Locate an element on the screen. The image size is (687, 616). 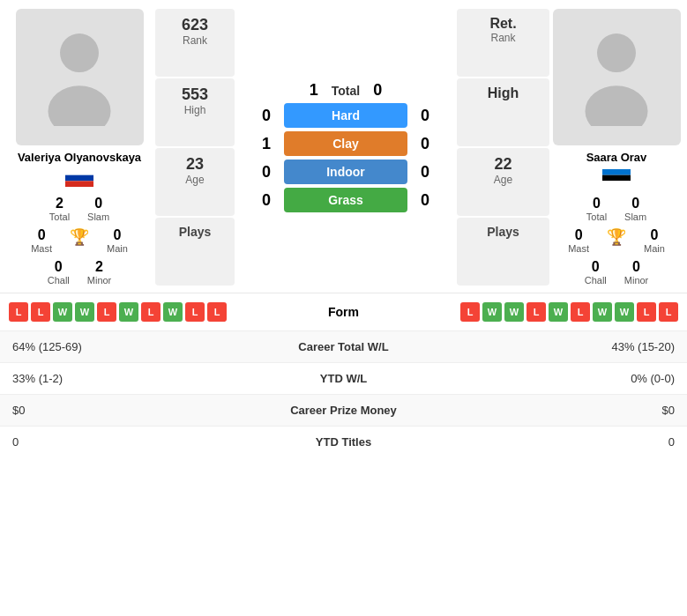
left-stats-row2: 0 Mast 🏆 0 Main is located at coordinates (79, 241).